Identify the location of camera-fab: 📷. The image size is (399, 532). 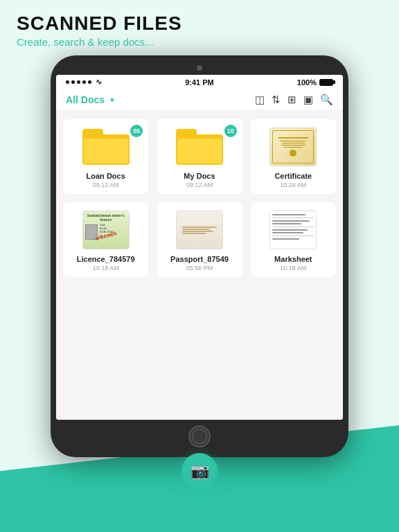
(200, 471).